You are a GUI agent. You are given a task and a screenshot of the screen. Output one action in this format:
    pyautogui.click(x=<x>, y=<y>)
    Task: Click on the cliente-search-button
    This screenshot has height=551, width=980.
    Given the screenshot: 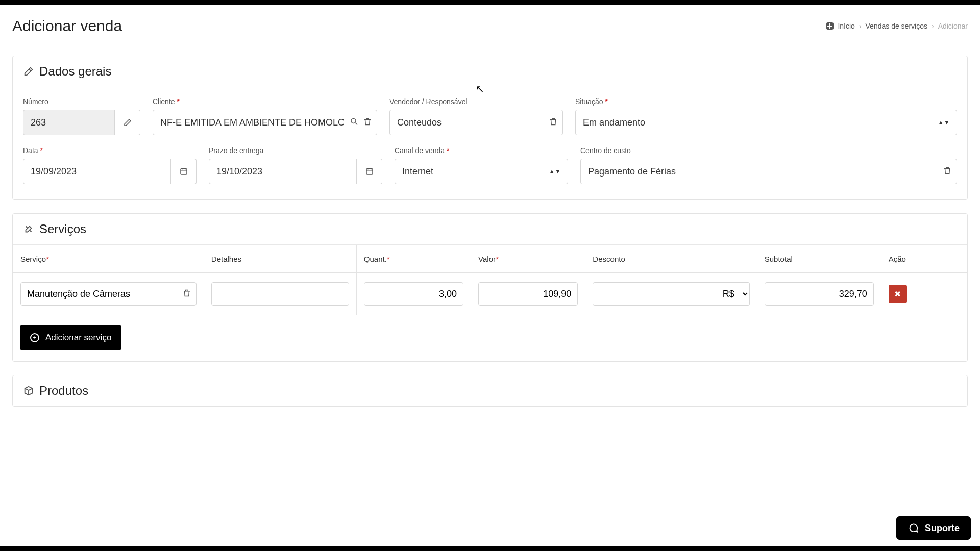 What is the action you would take?
    pyautogui.click(x=354, y=122)
    